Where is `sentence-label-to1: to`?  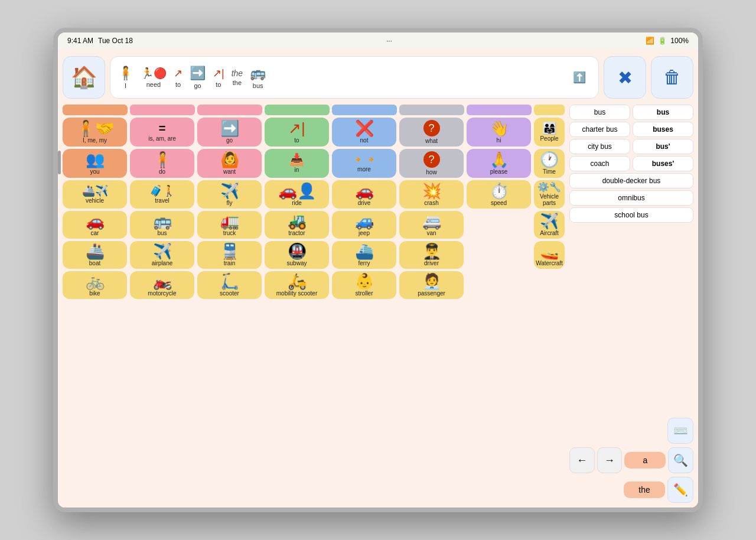
sentence-label-to1: to is located at coordinates (178, 84).